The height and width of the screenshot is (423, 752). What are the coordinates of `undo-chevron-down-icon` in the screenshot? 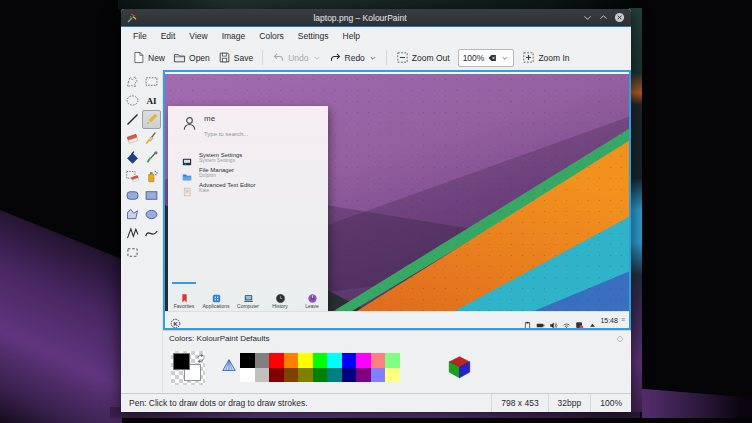 It's located at (317, 58).